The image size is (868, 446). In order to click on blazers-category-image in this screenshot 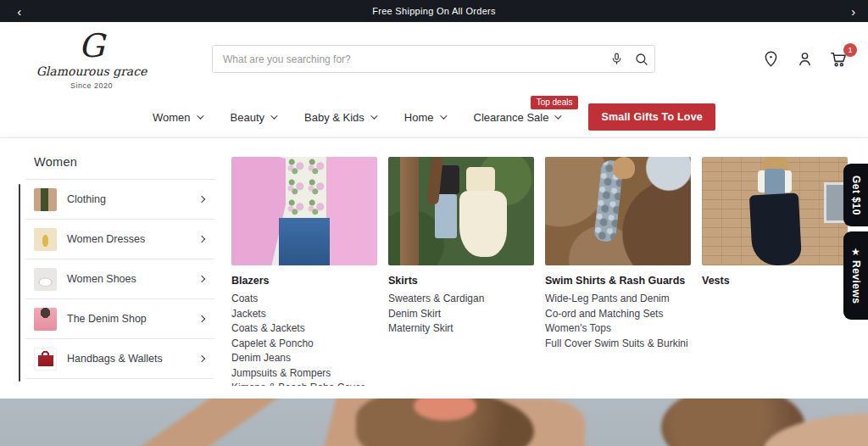, I will do `click(304, 211)`.